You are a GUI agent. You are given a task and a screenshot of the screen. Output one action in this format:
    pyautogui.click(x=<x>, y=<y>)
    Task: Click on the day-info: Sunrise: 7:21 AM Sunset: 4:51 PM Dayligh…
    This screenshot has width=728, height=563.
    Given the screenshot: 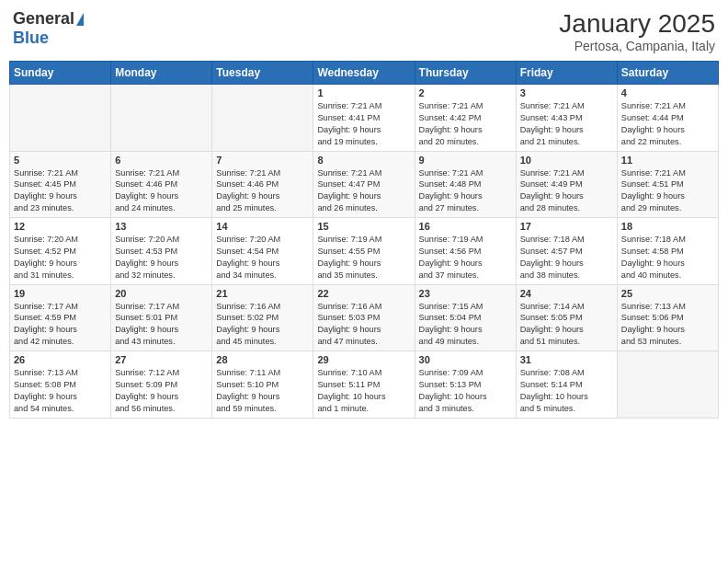 What is the action you would take?
    pyautogui.click(x=667, y=191)
    